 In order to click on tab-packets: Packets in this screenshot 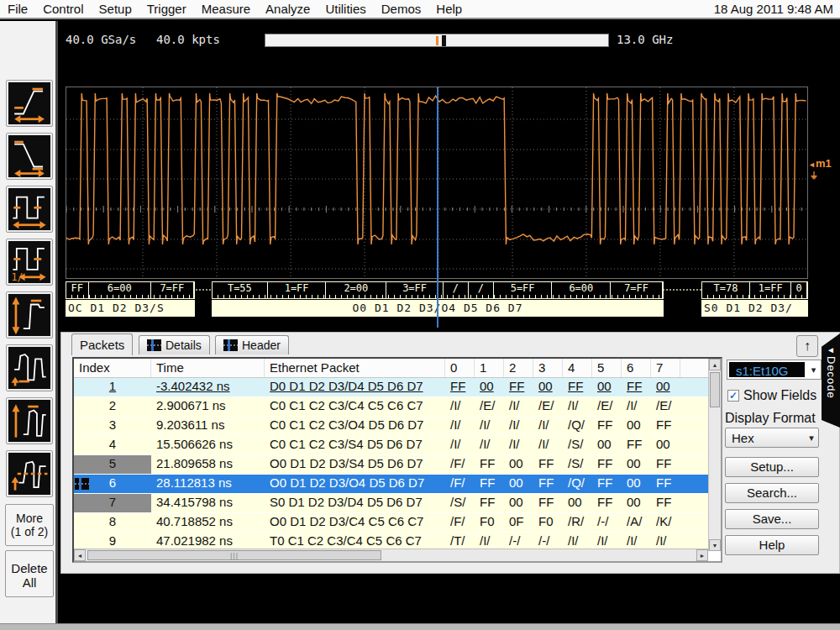, I will do `click(102, 344)`.